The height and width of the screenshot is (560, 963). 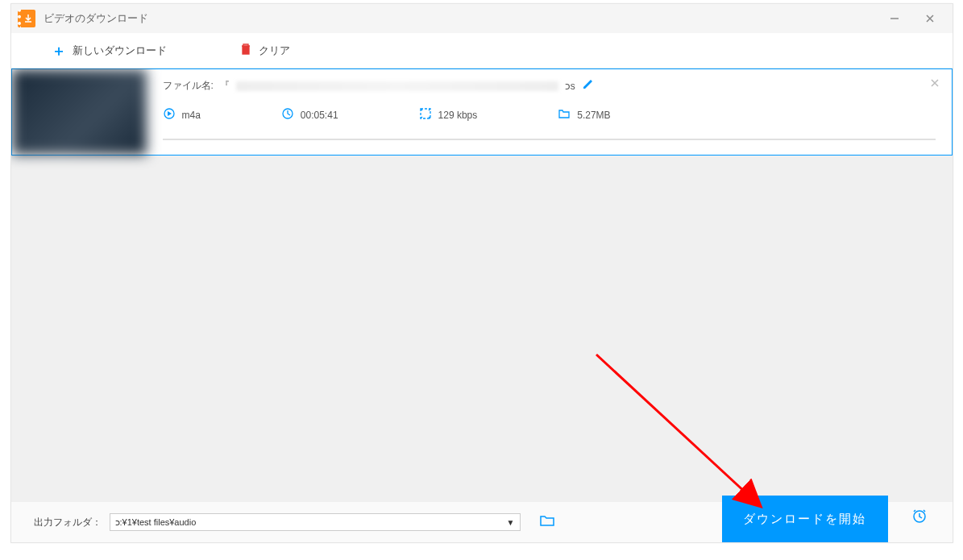 What do you see at coordinates (288, 114) in the screenshot?
I see `clock-icon` at bounding box center [288, 114].